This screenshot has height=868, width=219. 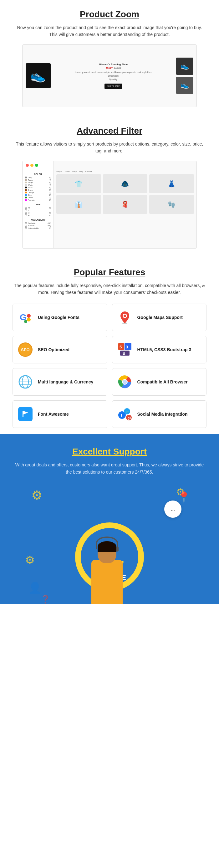 What do you see at coordinates (110, 76) in the screenshot?
I see `zoom-mockup-container: 👟 Women's Running Shoe $36.27 $49.75 Lor…` at bounding box center [110, 76].